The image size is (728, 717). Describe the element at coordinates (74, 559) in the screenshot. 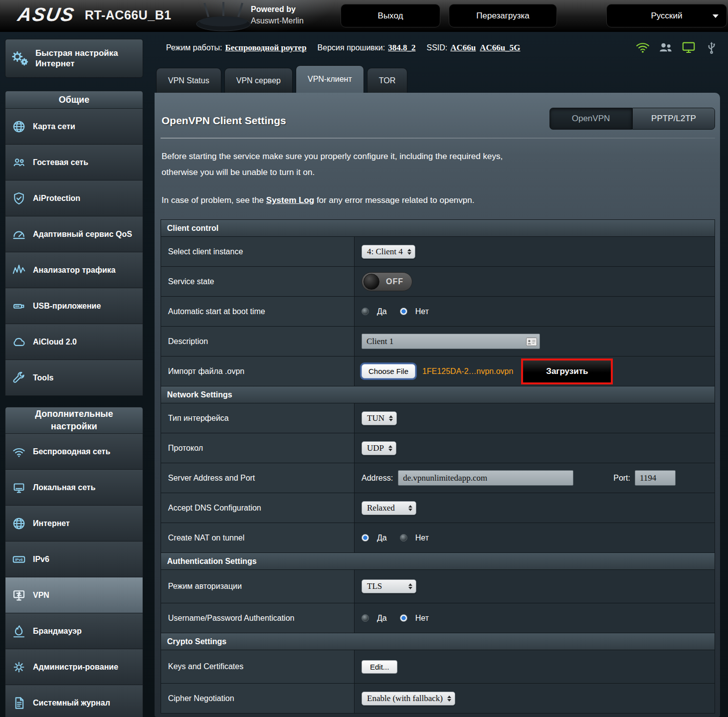

I see `sidebar-item-ipv6: IPv6 IPv6` at that location.